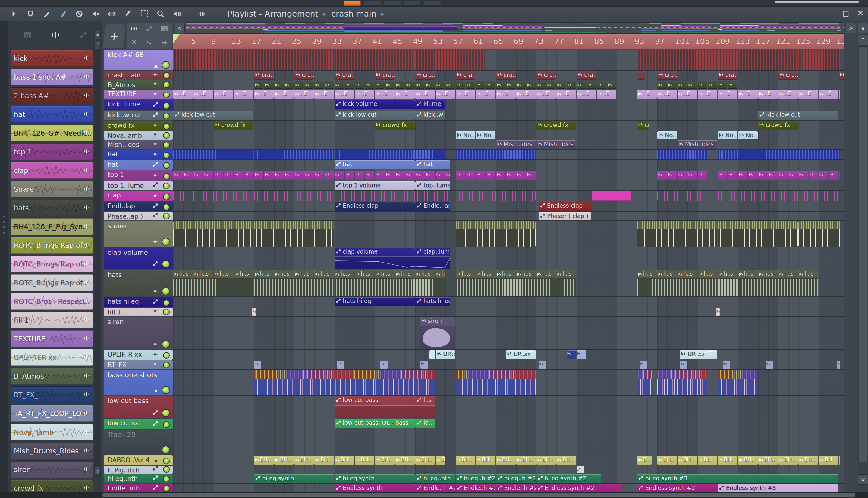 The image size is (868, 498). I want to click on track-header: Endle..nth, so click(138, 488).